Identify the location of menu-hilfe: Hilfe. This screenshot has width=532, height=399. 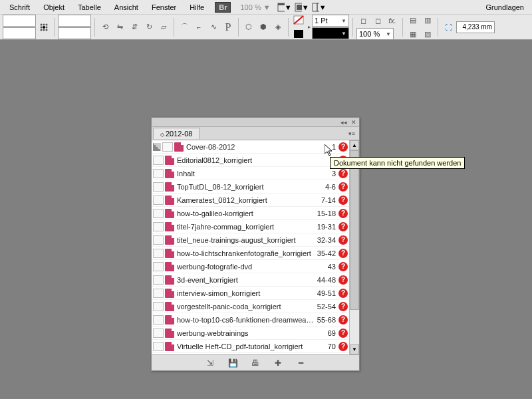
(197, 7).